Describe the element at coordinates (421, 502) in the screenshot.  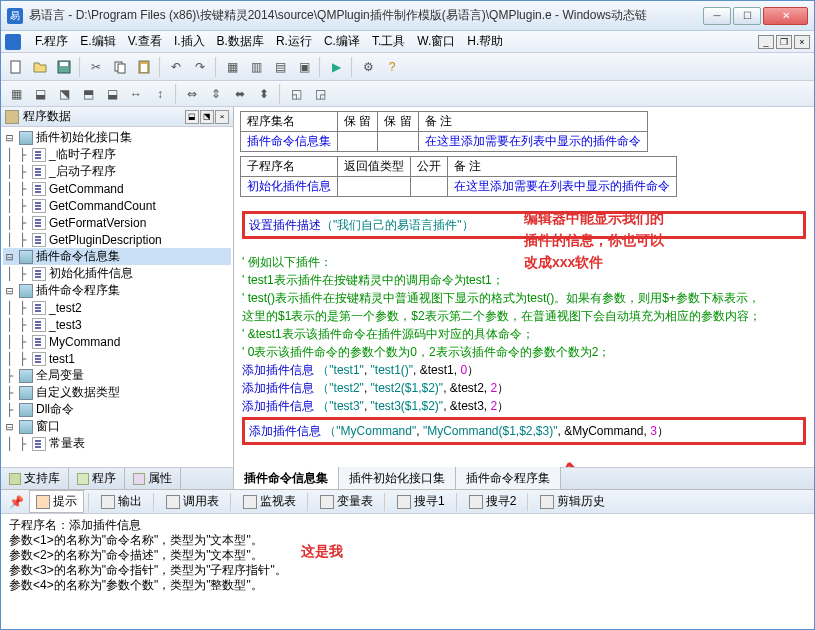
I see `tab-search1: 搜寻1` at that location.